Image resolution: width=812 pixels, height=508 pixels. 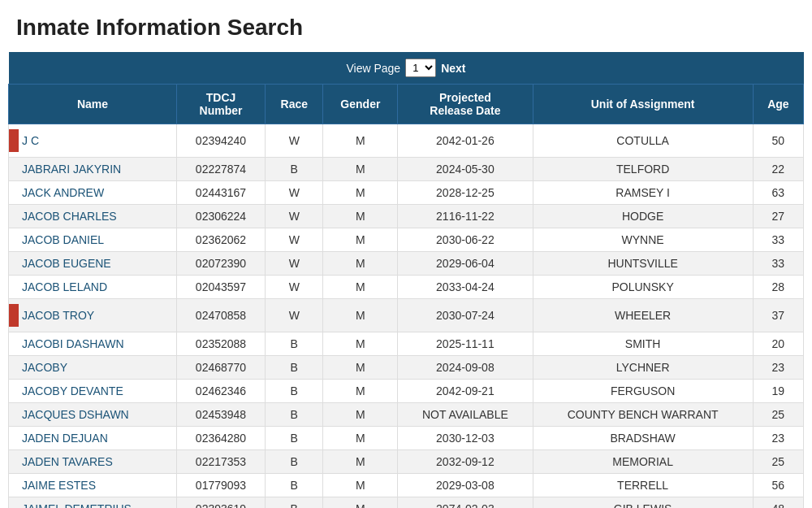 I want to click on tdcj-number: 02227874, so click(x=221, y=169).